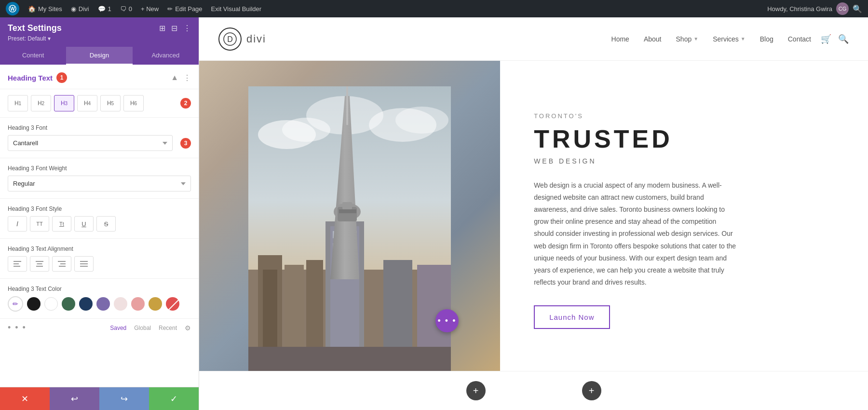 This screenshot has width=868, height=410. Describe the element at coordinates (99, 259) in the screenshot. I see `heading3-text-alignment-section: Heading 3 Text Alignment` at that location.